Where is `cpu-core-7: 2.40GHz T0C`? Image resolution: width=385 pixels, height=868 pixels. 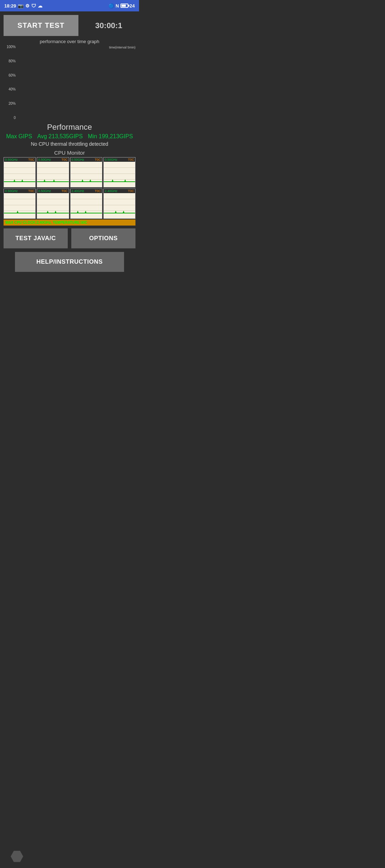 cpu-core-7: 2.40GHz T0C is located at coordinates (86, 204).